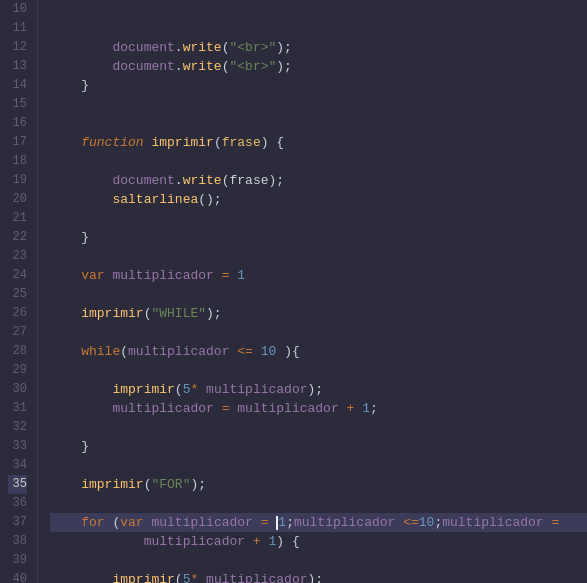 Image resolution: width=587 pixels, height=583 pixels. Describe the element at coordinates (318, 66) in the screenshot. I see `code-line: document.write("<br>");` at that location.